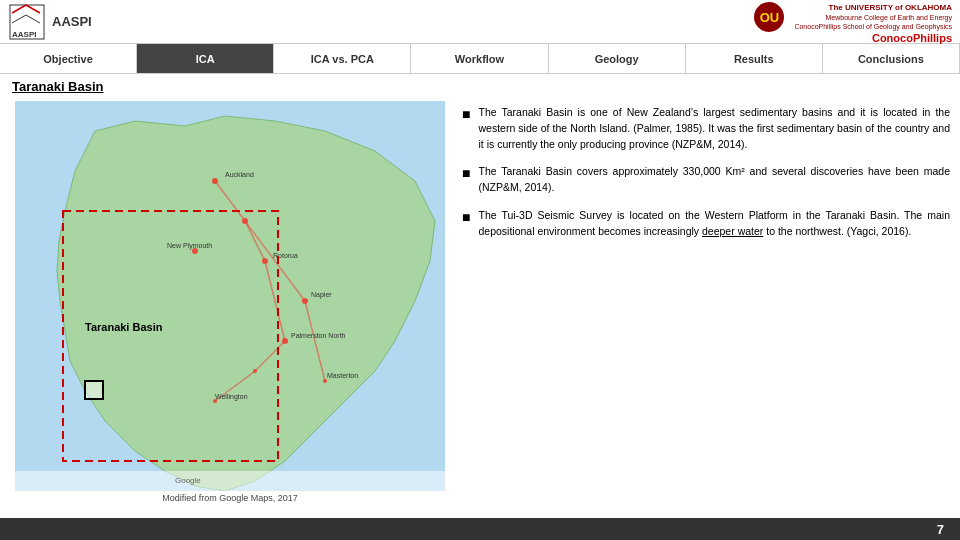  Describe the element at coordinates (480, 22) in the screenshot. I see `header: AASPI AASPI OU The UNIVERSITY of OKLAHOM…` at that location.